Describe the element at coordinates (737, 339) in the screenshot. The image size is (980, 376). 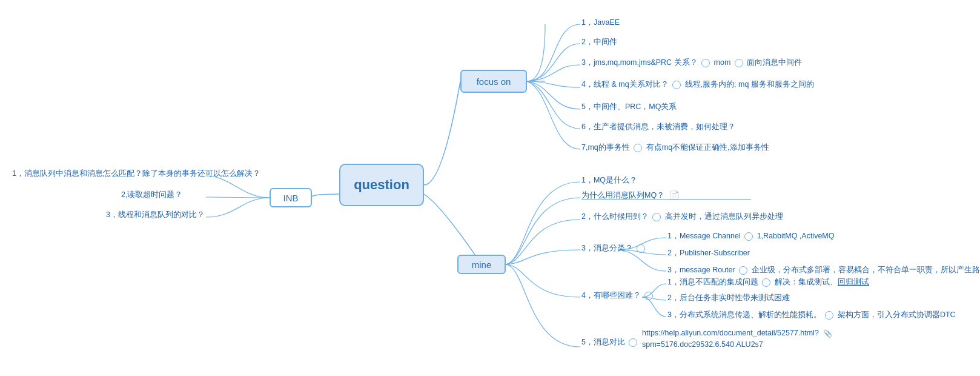
I see `mine-item-url: https://help.aliyun.com/document_detail/…` at that location.